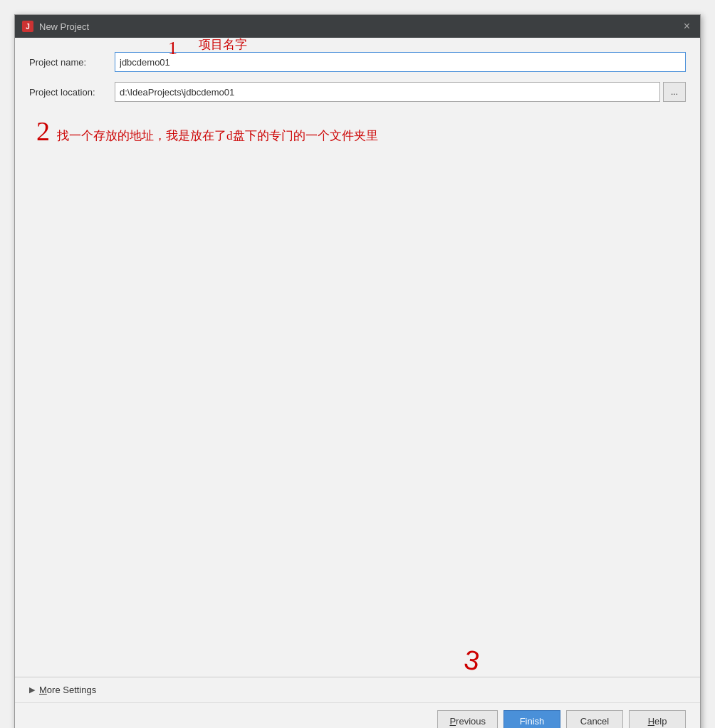 The height and width of the screenshot is (728, 715). What do you see at coordinates (32, 690) in the screenshot?
I see `expand-arrow-icon: ▶` at bounding box center [32, 690].